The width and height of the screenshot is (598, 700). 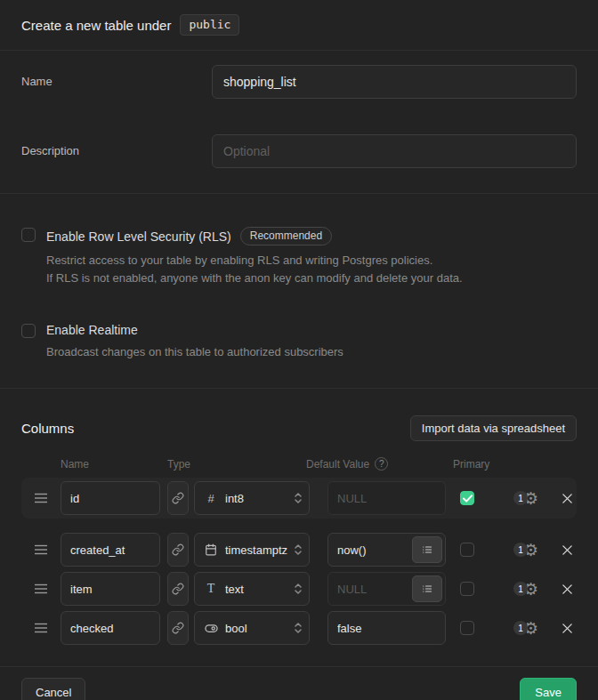 I want to click on help-icon: ?, so click(x=381, y=464).